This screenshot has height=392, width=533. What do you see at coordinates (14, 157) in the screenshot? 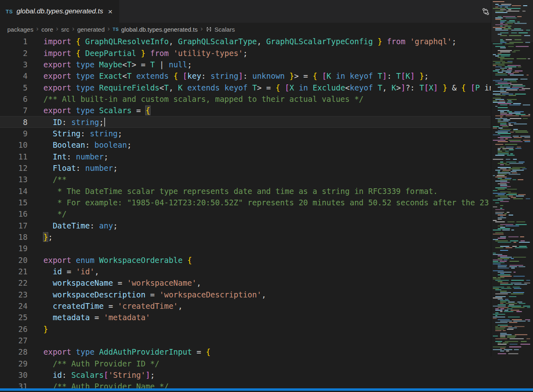
I see `line-number: 11` at bounding box center [14, 157].